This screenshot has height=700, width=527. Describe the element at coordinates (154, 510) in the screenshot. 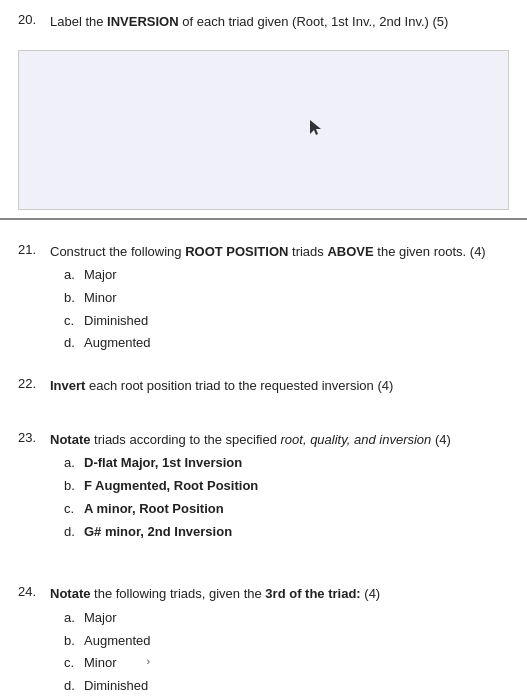

I see `q23-text-c: A minor, Root Position` at that location.